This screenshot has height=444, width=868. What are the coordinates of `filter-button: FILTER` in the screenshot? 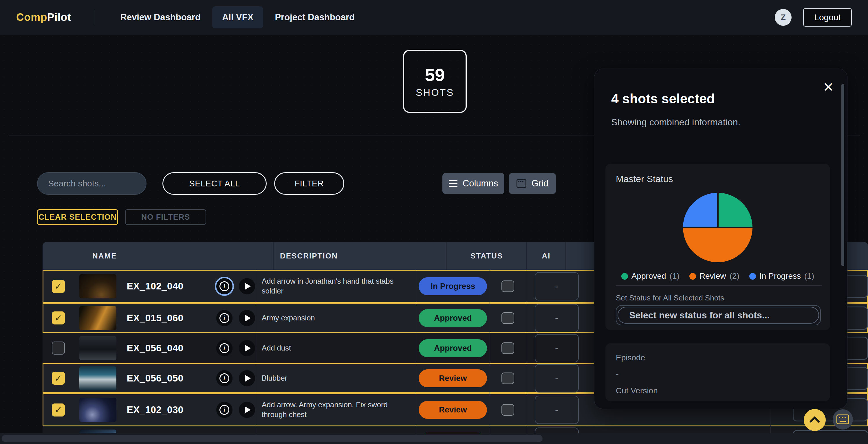 It's located at (309, 183).